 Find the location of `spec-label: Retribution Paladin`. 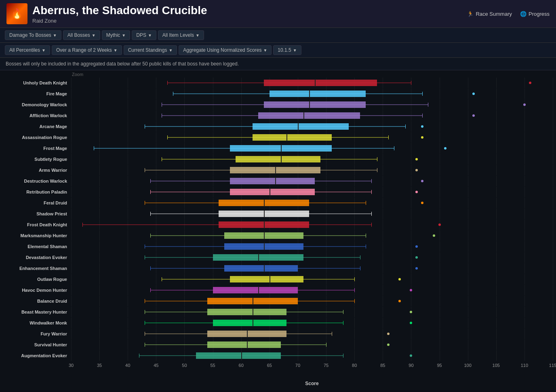

spec-label: Retribution Paladin is located at coordinates (37, 192).